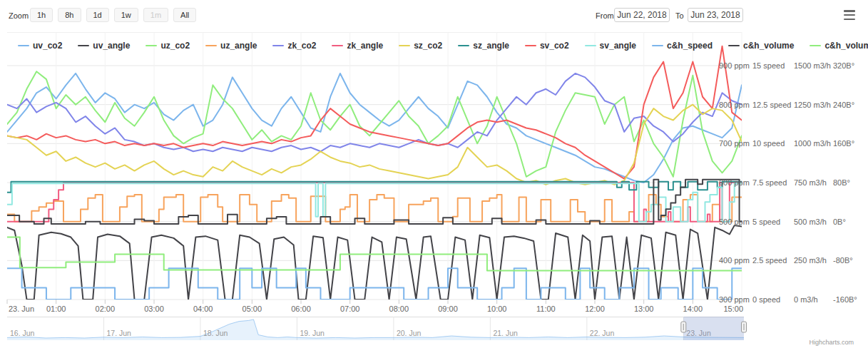 This screenshot has width=868, height=358. I want to click on svg-text: 09:00, so click(448, 309).